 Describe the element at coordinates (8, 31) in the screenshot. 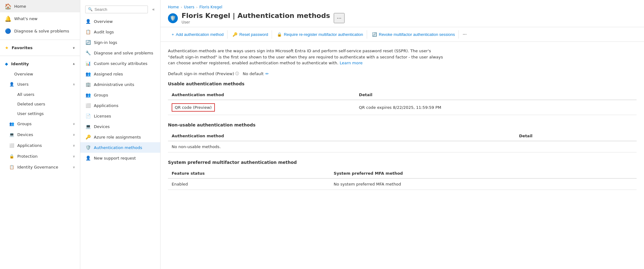

I see `diagnose-icon: 🔵` at that location.